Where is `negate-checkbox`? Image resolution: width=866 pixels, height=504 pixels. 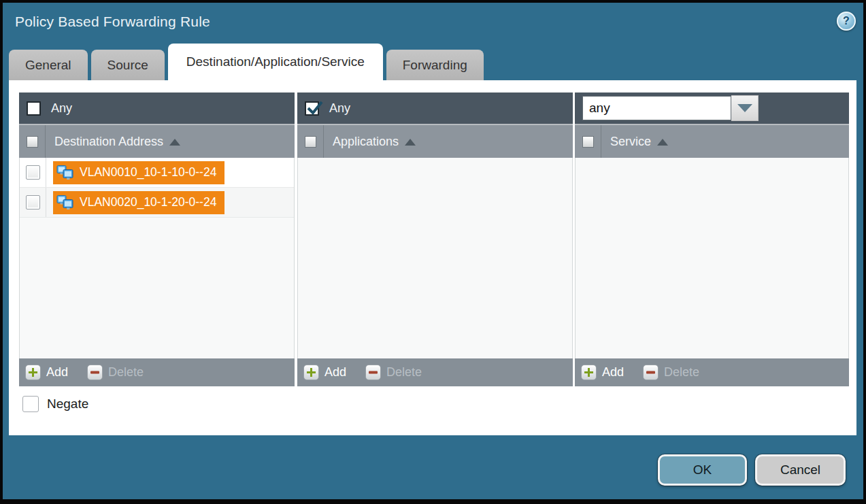
negate-checkbox is located at coordinates (31, 404).